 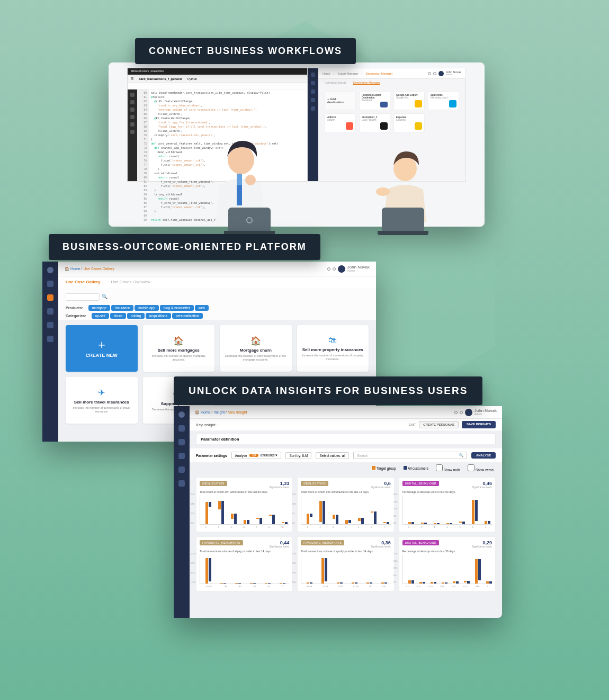 I want to click on category-tag: acquisitions, so click(x=158, y=316).